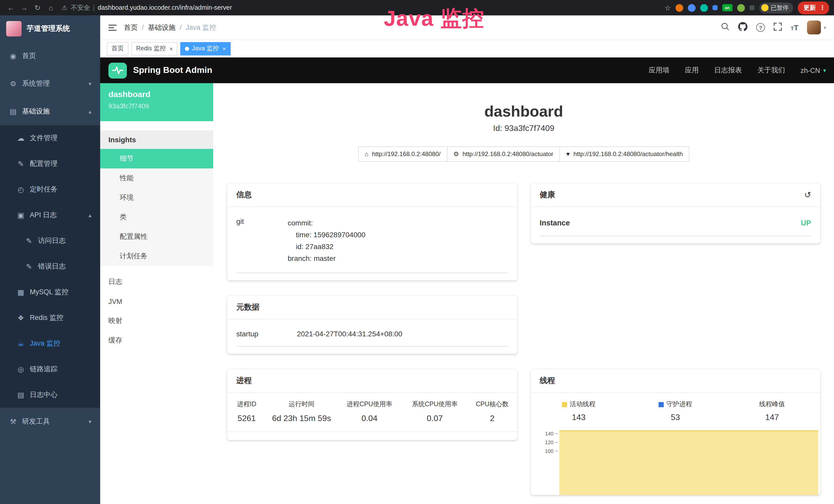 The height and width of the screenshot is (504, 834). What do you see at coordinates (118, 49) in the screenshot?
I see `tab-home: 首页` at bounding box center [118, 49].